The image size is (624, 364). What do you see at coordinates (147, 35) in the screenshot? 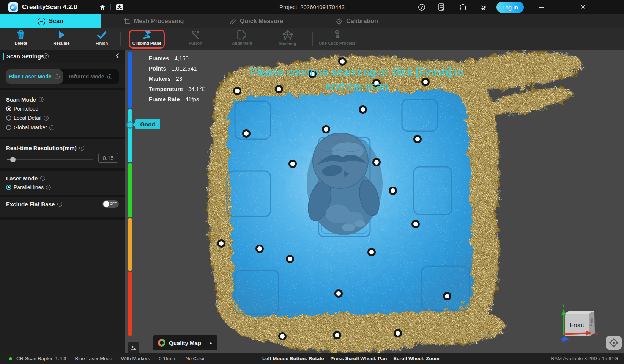
I see `clipping-plane-icon` at bounding box center [147, 35].